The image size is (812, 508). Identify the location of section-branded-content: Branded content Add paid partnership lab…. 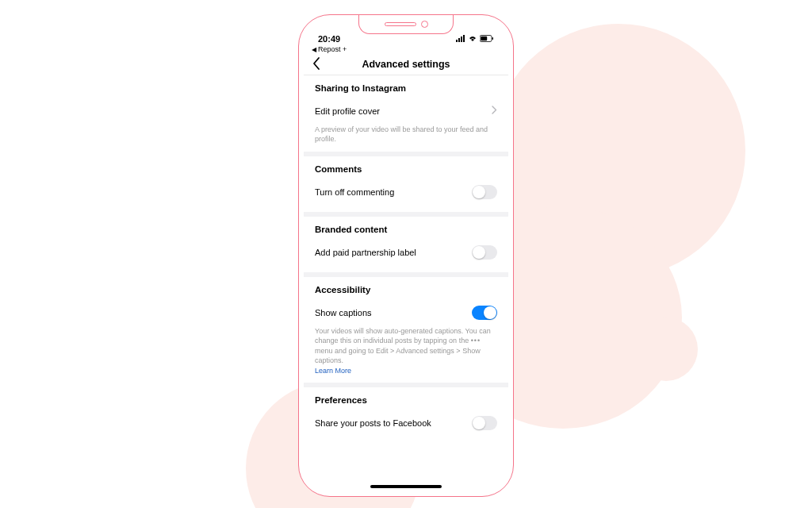
(406, 247).